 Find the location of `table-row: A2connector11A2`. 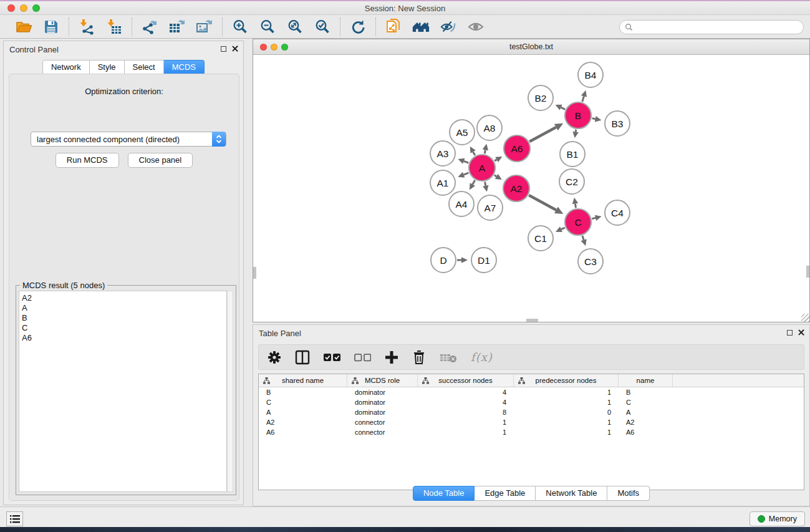

table-row: A2connector11A2 is located at coordinates (531, 422).